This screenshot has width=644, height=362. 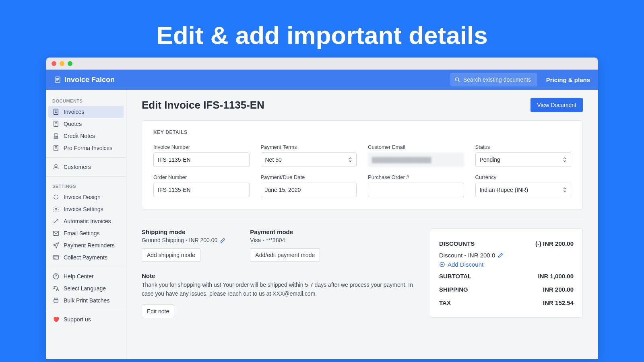 What do you see at coordinates (158, 311) in the screenshot?
I see `edit-note-button: Edit note` at bounding box center [158, 311].